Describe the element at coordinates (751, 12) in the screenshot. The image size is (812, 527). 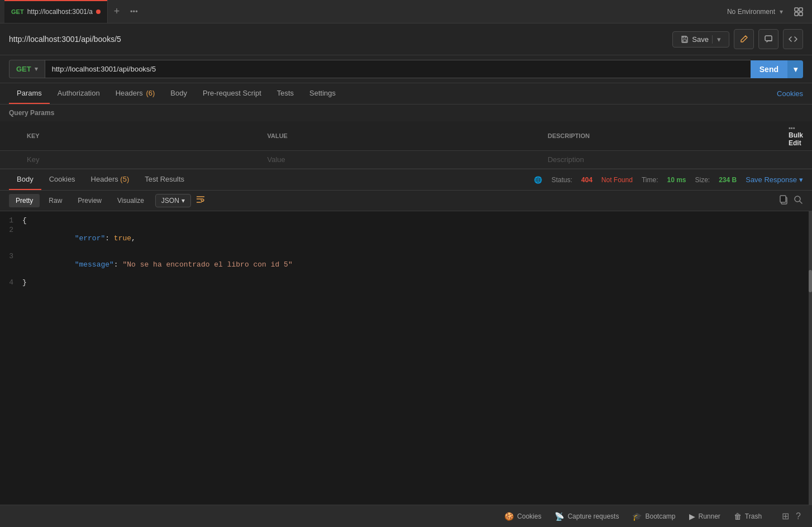
I see `env-label: No Environment` at that location.